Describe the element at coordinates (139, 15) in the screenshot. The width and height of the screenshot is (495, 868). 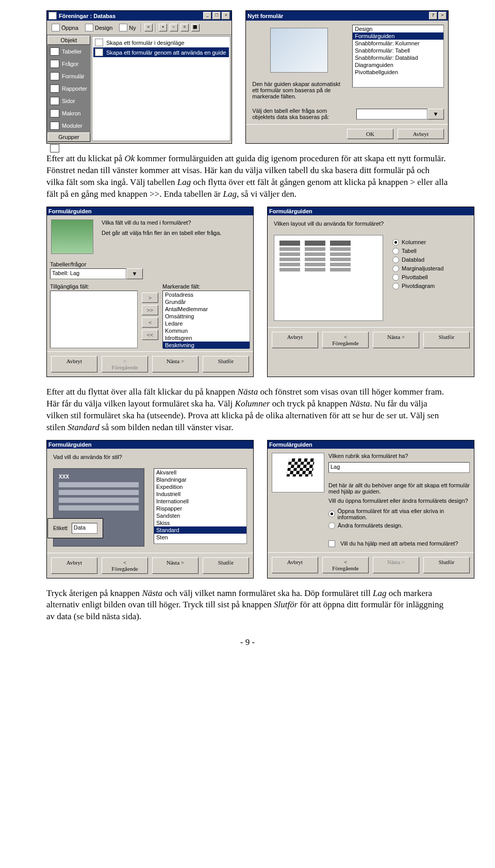
I see `titlebar: Föreningar : Databas _ □ ×` at that location.